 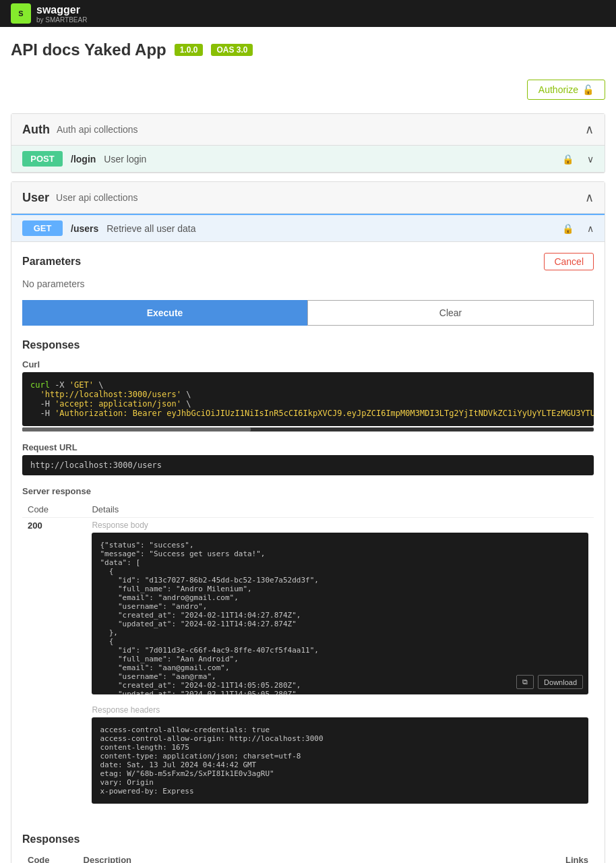 I want to click on response-headers-box: access-control-allow-credentials: true a…, so click(x=340, y=761).